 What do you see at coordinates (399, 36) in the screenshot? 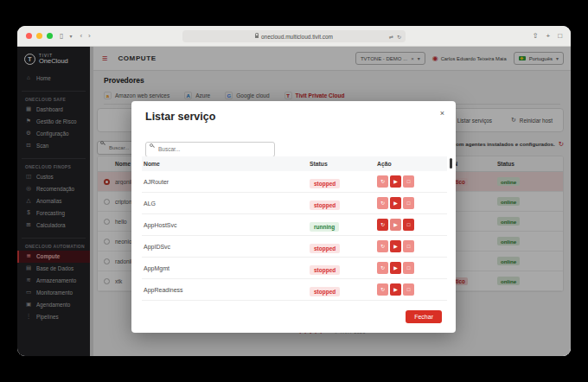
I see `reload-icon: ↻` at bounding box center [399, 36].